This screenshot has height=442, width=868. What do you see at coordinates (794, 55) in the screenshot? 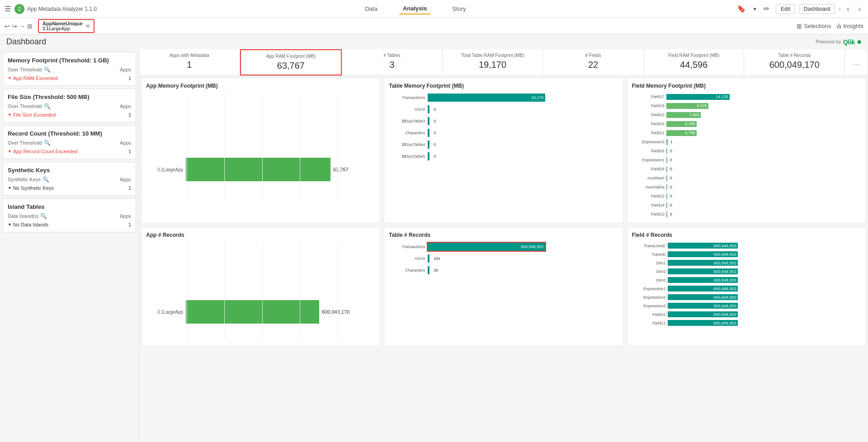
I see `kpi-table-records-label: Table # Records` at bounding box center [794, 55].